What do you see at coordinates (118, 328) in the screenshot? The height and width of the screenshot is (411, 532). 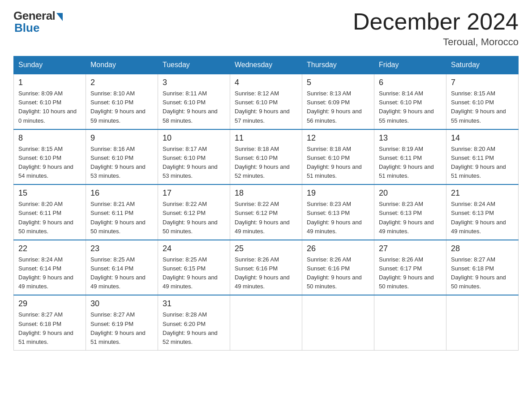 I see `day-info: Sunrise: 8:27 AMSunset: 6:19 PMDaylight:…` at bounding box center [118, 328].